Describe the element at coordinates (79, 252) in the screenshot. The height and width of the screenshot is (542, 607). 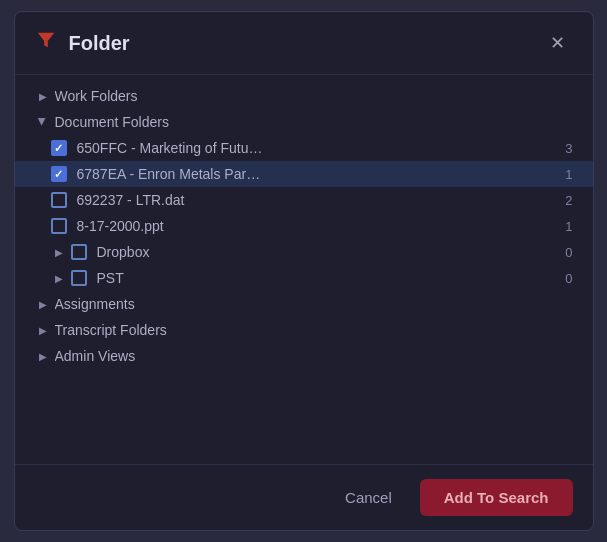
I see `checkbox-dropbox` at that location.